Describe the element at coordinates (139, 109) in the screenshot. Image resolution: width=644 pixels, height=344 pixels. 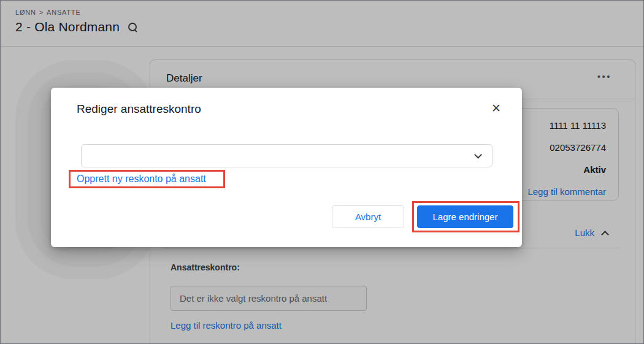
I see `modal-title: Rediger ansattreskontro` at that location.